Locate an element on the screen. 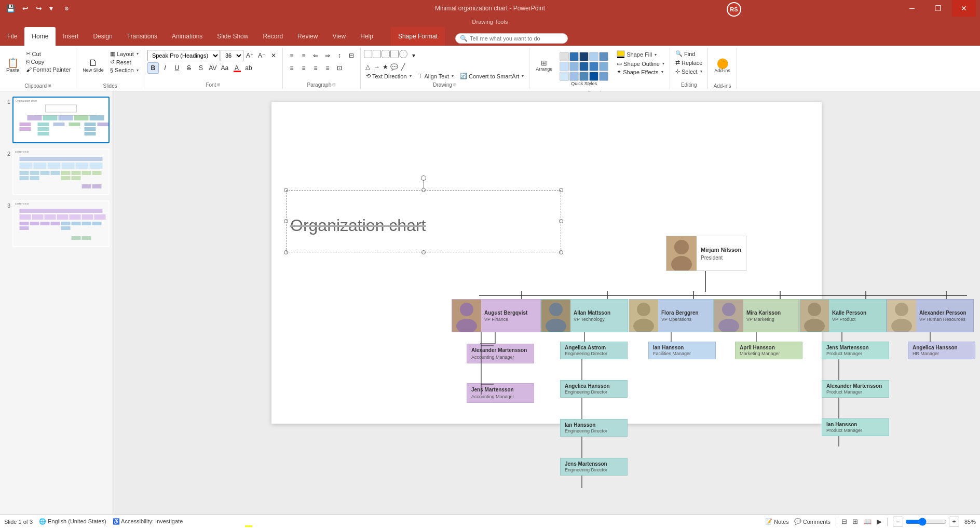  underline-button: U is located at coordinates (177, 68).